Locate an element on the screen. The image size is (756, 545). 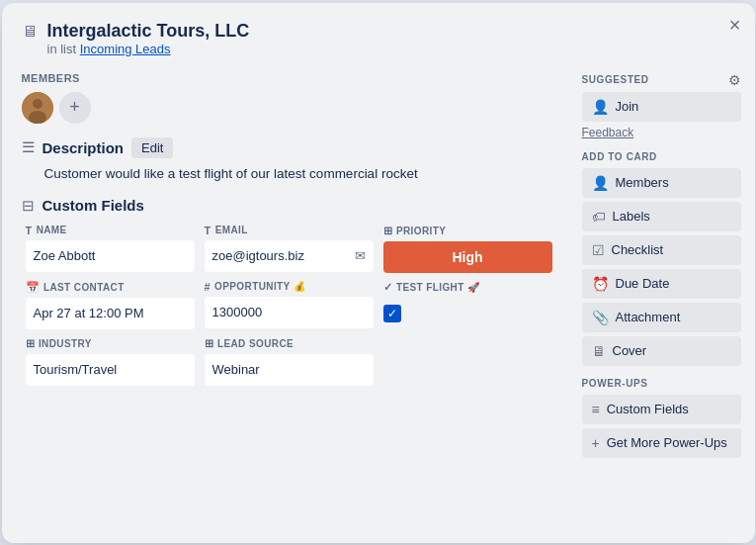
header-text: Intergalactic Tours, LLC in list Incomin… is located at coordinates (148, 39).